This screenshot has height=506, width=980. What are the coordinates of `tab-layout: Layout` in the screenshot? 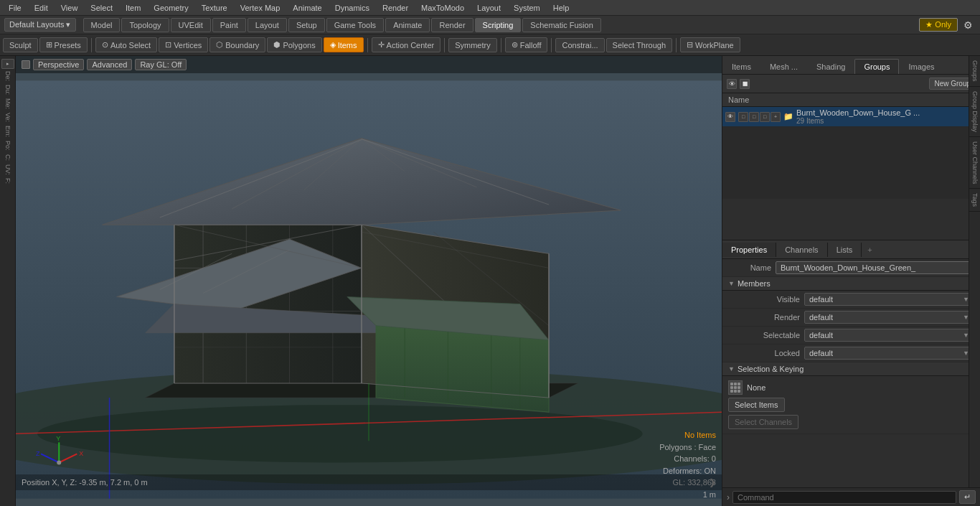 It's located at (267, 25).